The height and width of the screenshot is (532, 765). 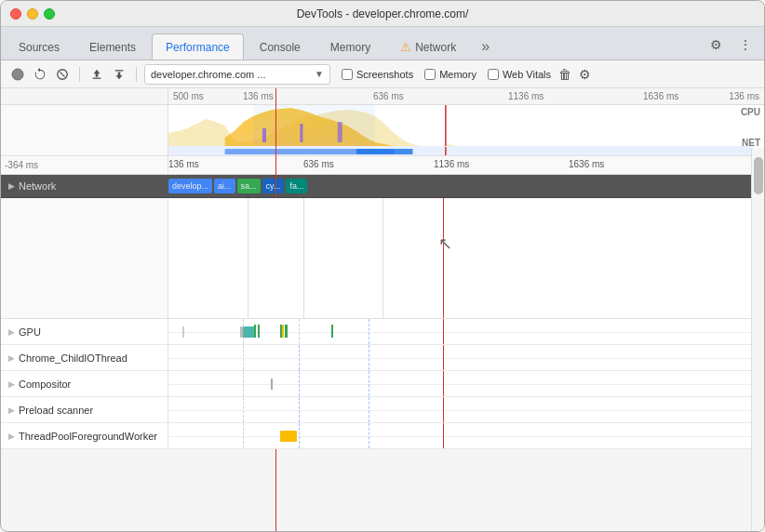 I want to click on timeline-timestamps: -364 ms 136 ms 636 ms 1136 ms 1636 ms 2, so click(x=382, y=166).